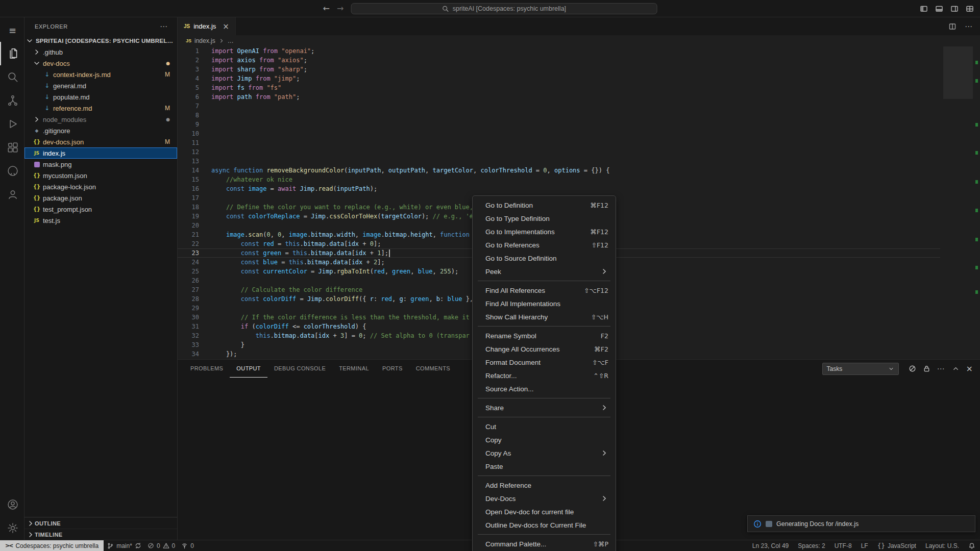 The width and height of the screenshot is (980, 551). I want to click on problems-status: 0 0, so click(161, 546).